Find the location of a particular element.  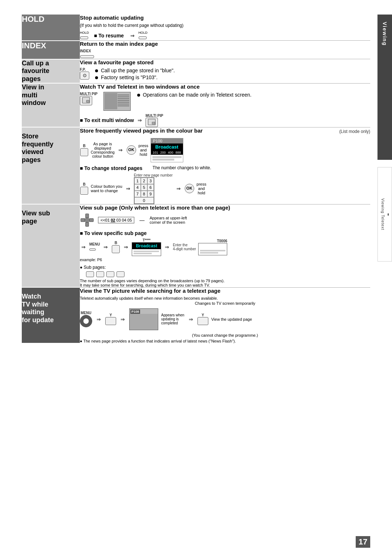

enter-the-label: Enter the is located at coordinates (184, 245).